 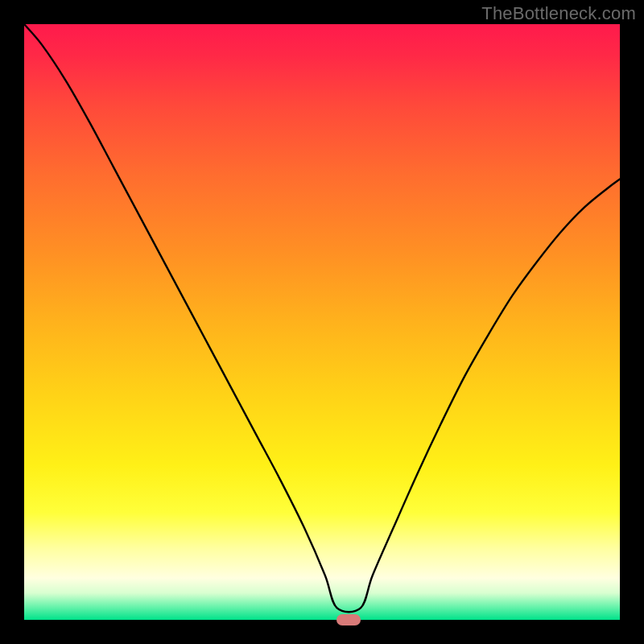 What do you see at coordinates (349, 620) in the screenshot?
I see `bottleneck-minimum-marker` at bounding box center [349, 620].